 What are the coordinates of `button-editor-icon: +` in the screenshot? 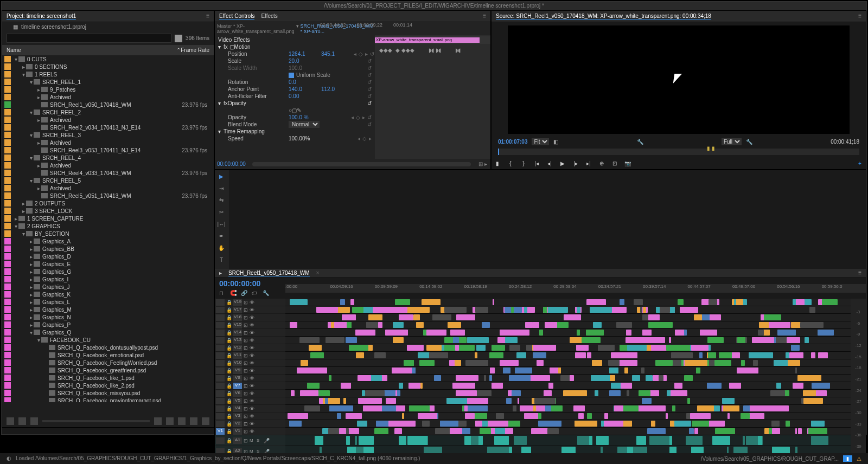 It's located at (860, 163).